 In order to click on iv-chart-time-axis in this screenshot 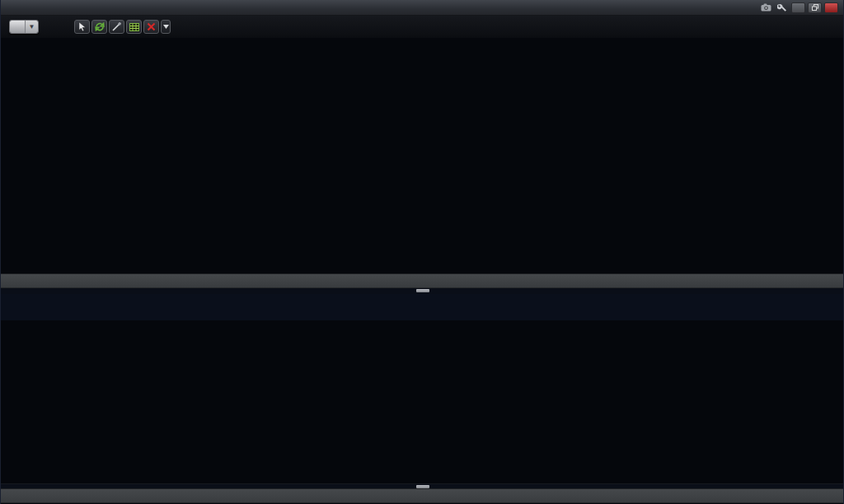, I will do `click(422, 496)`.